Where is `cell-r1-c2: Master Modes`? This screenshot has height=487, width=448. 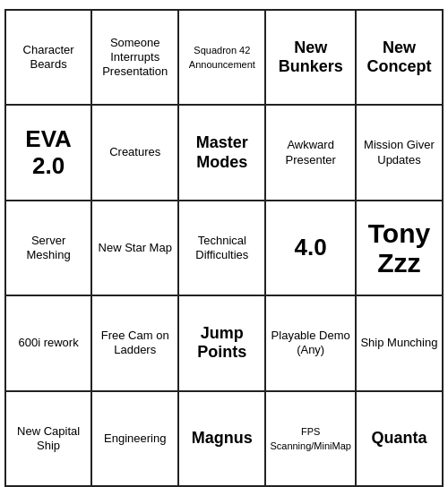 cell-r1-c2: Master Modes is located at coordinates (222, 152).